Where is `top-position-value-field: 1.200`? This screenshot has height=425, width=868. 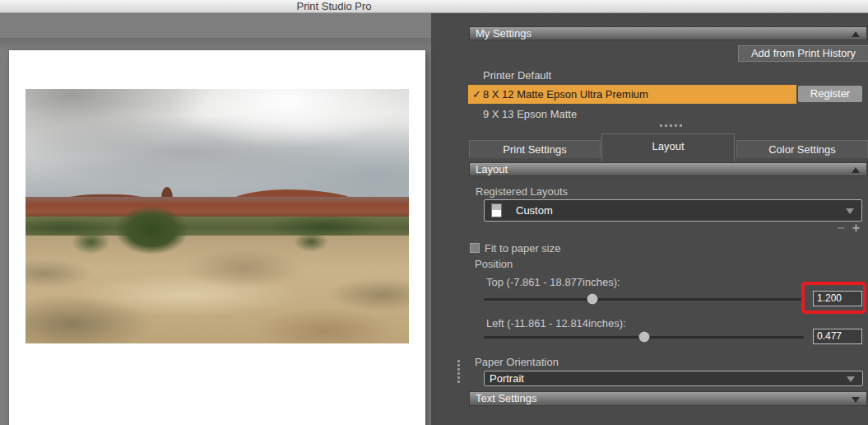
top-position-value-field: 1.200 is located at coordinates (838, 298).